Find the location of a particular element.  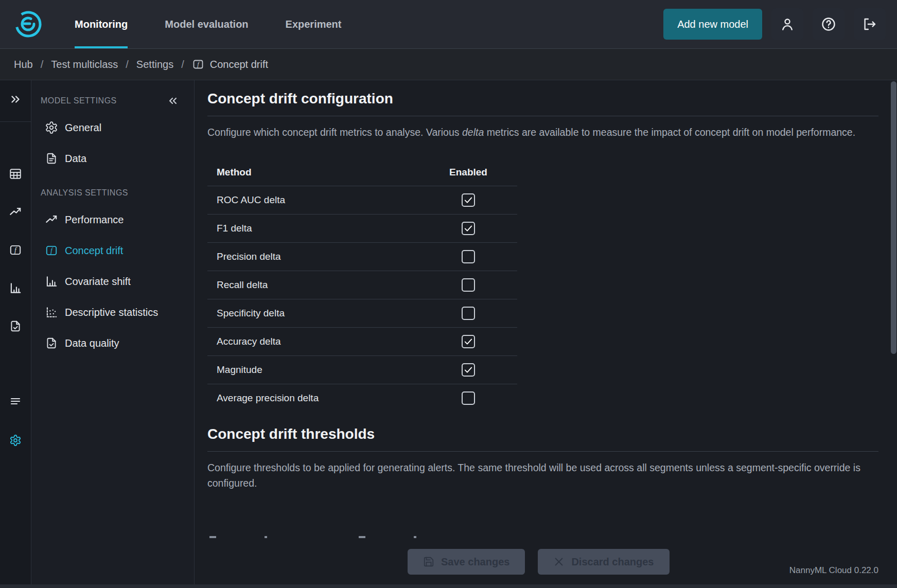

sidebar-item-descriptive-statistics: Descriptive statistics is located at coordinates (113, 312).